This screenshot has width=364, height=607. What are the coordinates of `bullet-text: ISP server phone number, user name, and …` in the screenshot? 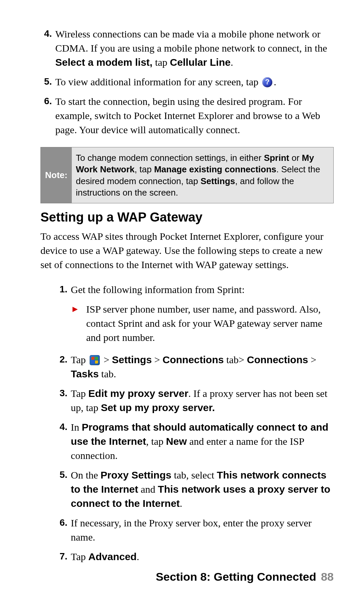 It's located at (210, 323).